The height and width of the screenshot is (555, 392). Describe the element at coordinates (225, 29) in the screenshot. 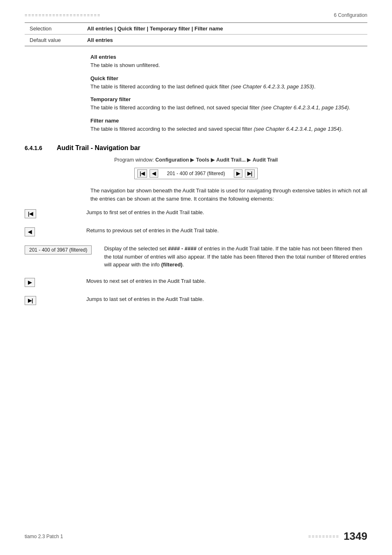

I see `table-cell-value: All entries | Quick filter | Temporary f…` at that location.